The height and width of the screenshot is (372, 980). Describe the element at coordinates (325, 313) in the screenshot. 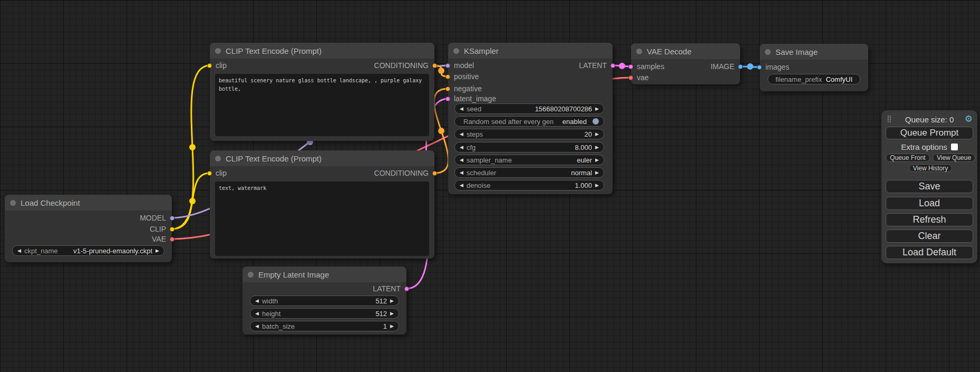

I see `height-widget: ◀ height 512 ▶` at that location.